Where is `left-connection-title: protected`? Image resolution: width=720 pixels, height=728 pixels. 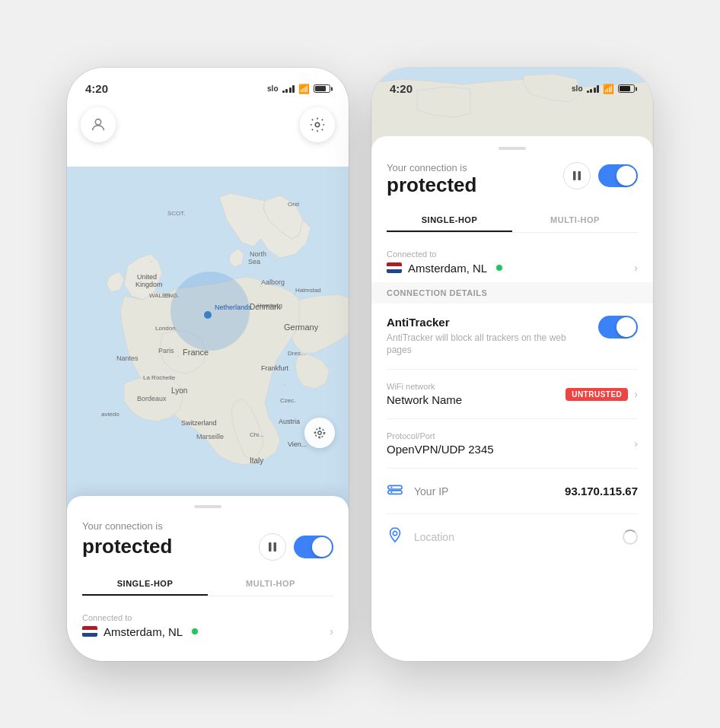
left-connection-title: protected is located at coordinates (208, 547).